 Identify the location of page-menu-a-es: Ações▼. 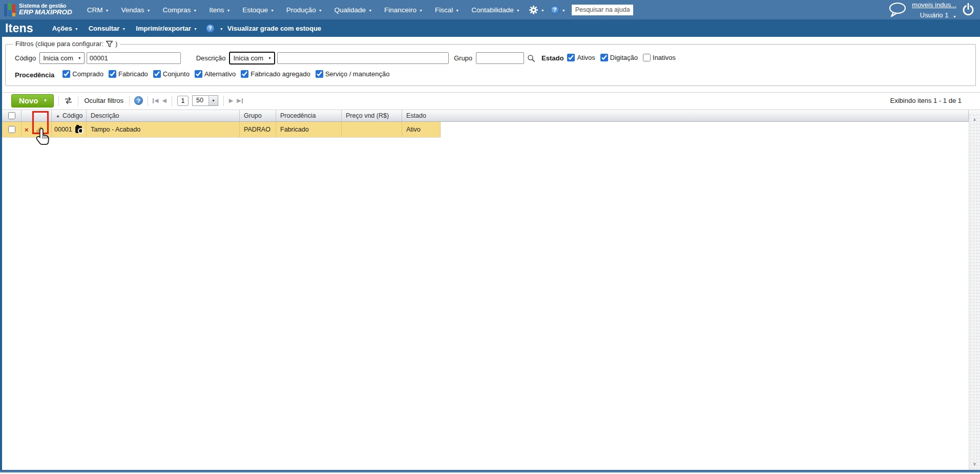
(66, 29).